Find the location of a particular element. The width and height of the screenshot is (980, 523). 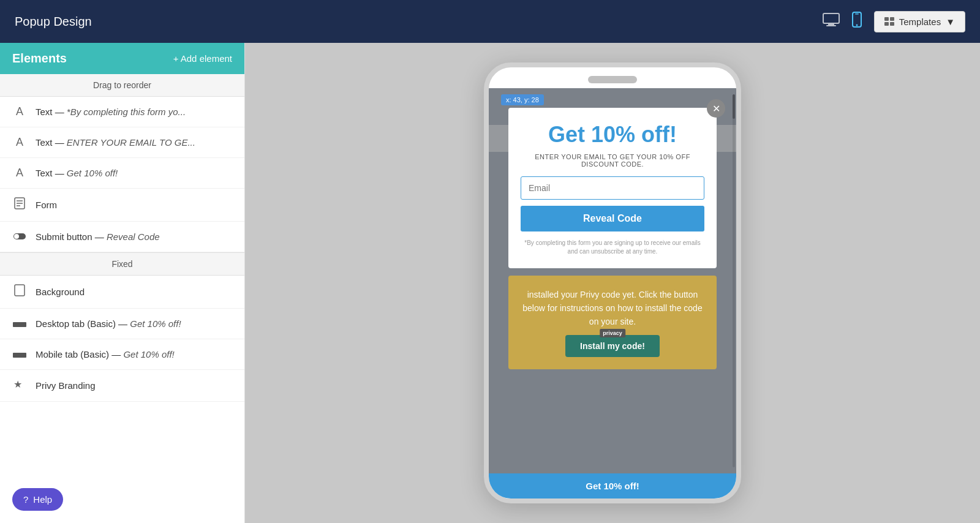

phone-speaker is located at coordinates (612, 80).